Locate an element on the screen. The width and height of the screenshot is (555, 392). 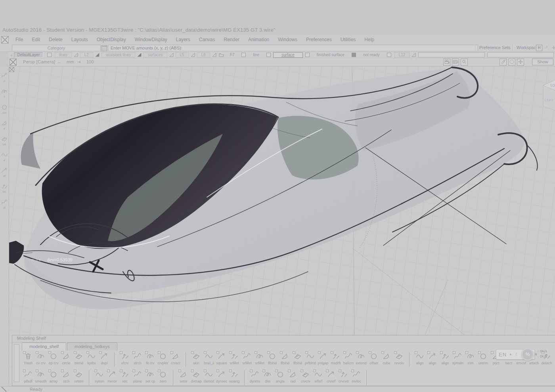
palette-tool-4: od is located at coordinates (4, 141).